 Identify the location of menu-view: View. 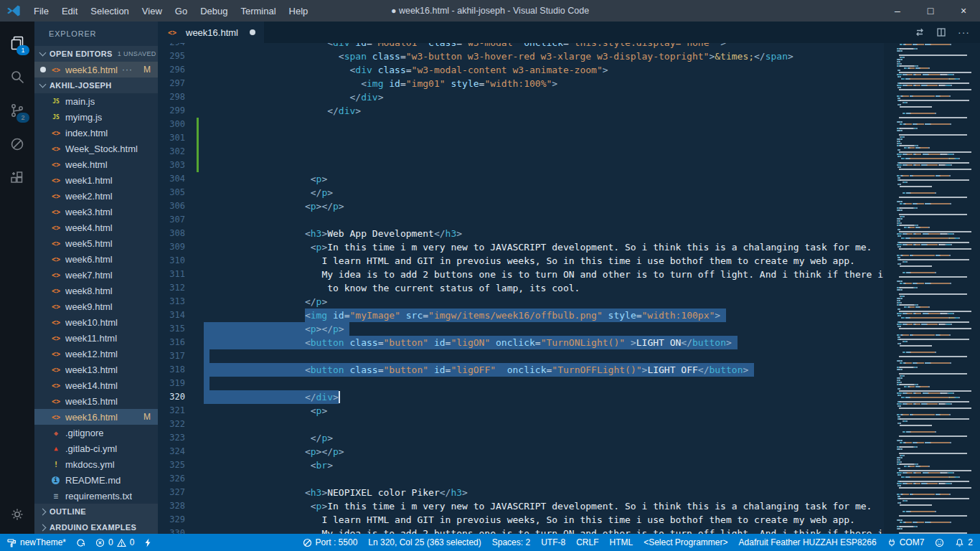
(152, 11).